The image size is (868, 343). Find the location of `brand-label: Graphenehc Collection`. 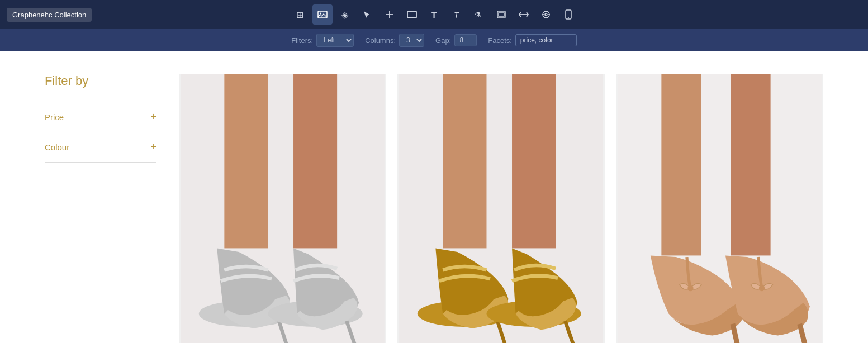

brand-label: Graphenehc Collection is located at coordinates (49, 15).